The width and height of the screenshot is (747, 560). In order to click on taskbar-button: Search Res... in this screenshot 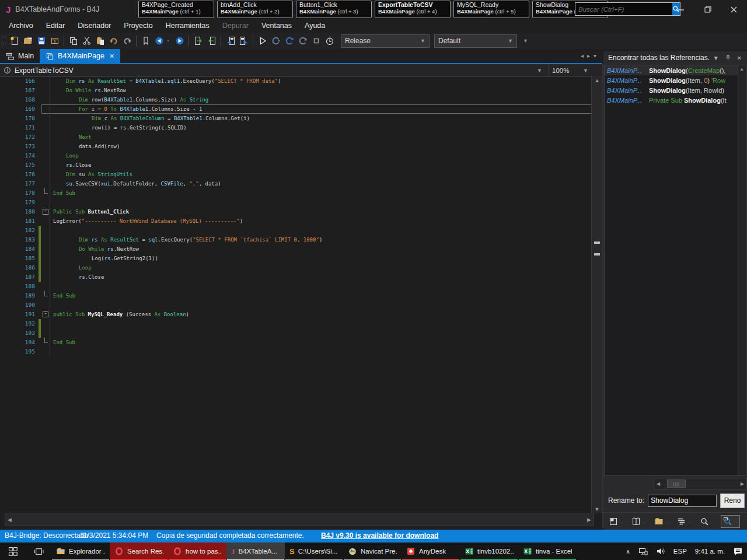, I will do `click(139, 551)`.